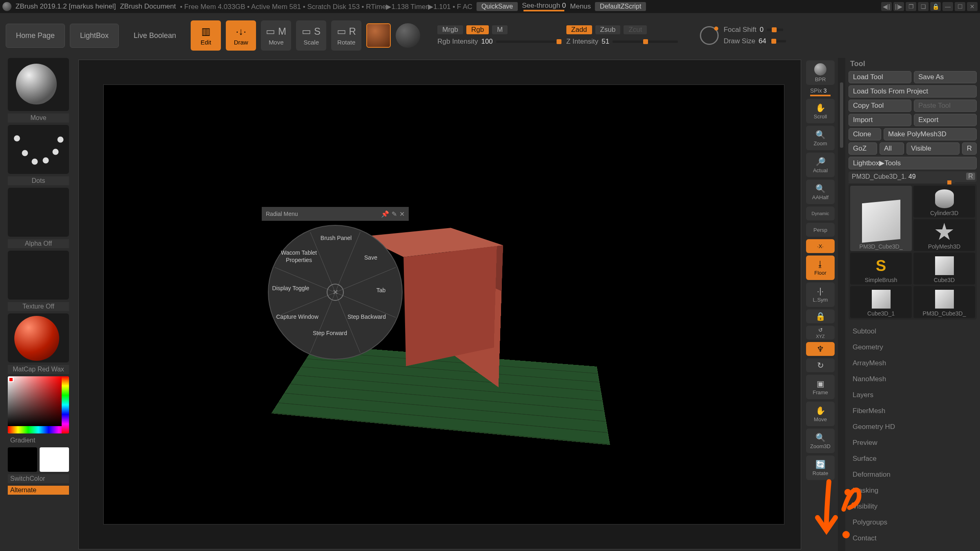 This screenshot has height=551, width=980. I want to click on spix-slider, so click(820, 96).